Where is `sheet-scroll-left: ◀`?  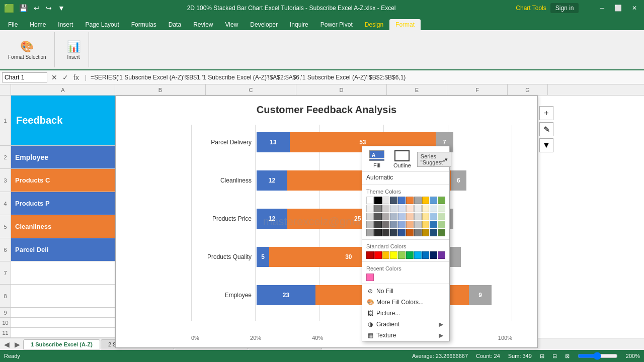
sheet-scroll-left: ◀ is located at coordinates (7, 344).